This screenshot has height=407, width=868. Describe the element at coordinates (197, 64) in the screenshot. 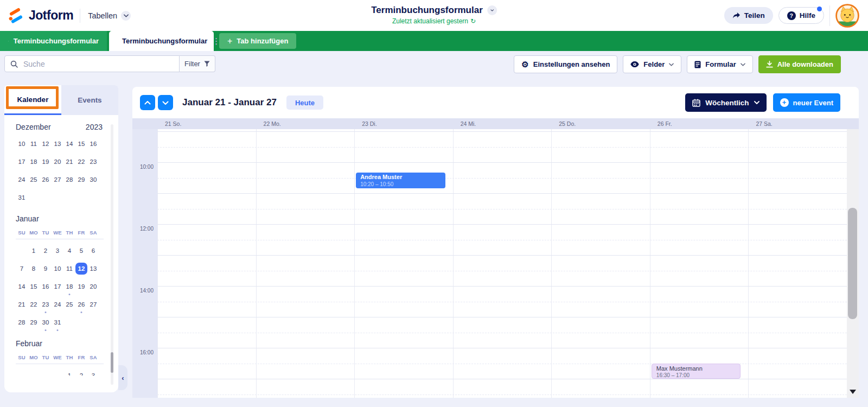

I see `filter-button: Filter` at that location.